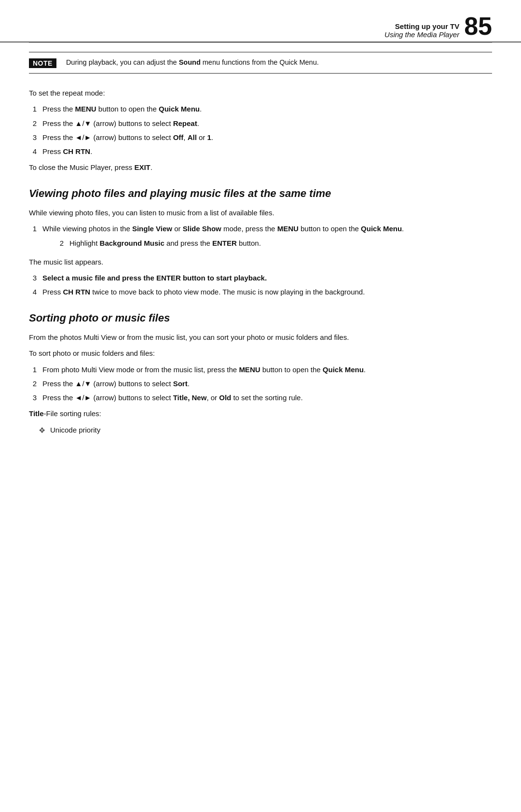 The width and height of the screenshot is (521, 812). I want to click on header-setting-label: Setting up your TV, so click(422, 26).